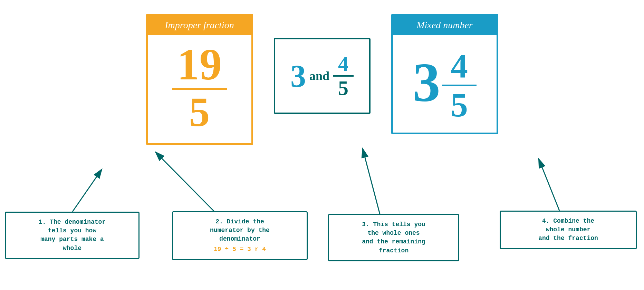  I want to click on arrow-4-to-mixed, so click(549, 185).